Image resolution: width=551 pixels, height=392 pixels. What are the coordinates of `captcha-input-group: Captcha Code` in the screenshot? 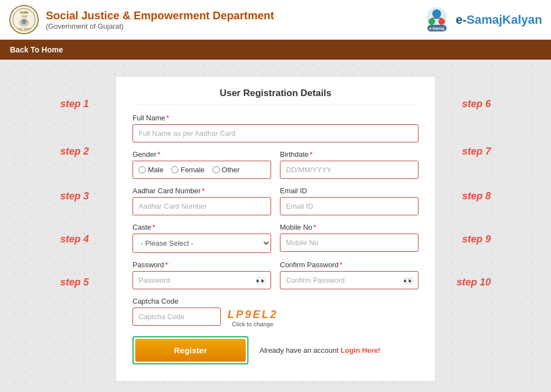 It's located at (177, 311).